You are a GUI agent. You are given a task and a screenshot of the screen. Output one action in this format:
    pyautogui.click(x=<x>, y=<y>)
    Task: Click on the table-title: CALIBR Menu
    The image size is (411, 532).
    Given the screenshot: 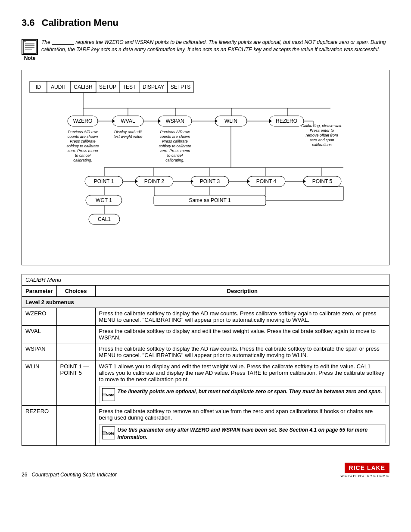 What is the action you would take?
    pyautogui.click(x=206, y=280)
    